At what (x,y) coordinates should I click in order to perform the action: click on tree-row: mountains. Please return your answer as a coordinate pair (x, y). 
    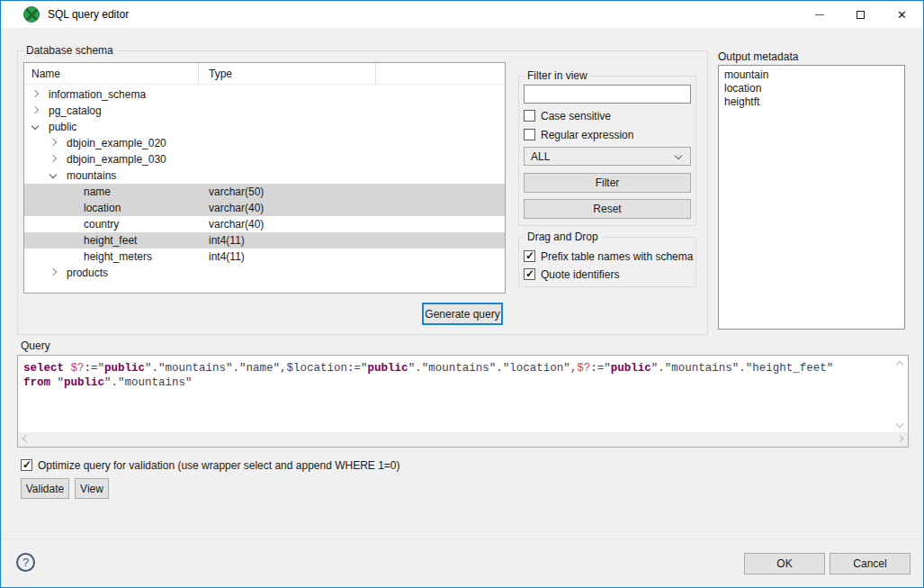
    Looking at the image, I should click on (265, 176).